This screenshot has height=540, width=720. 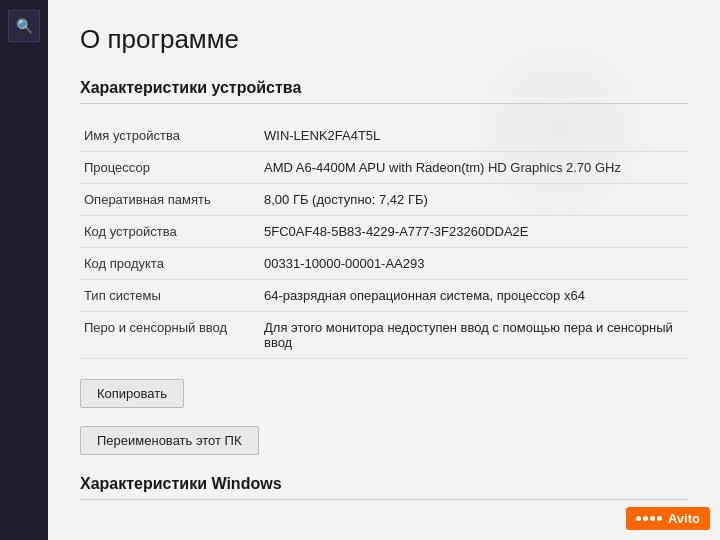 What do you see at coordinates (649, 518) in the screenshot?
I see `avito-dots` at bounding box center [649, 518].